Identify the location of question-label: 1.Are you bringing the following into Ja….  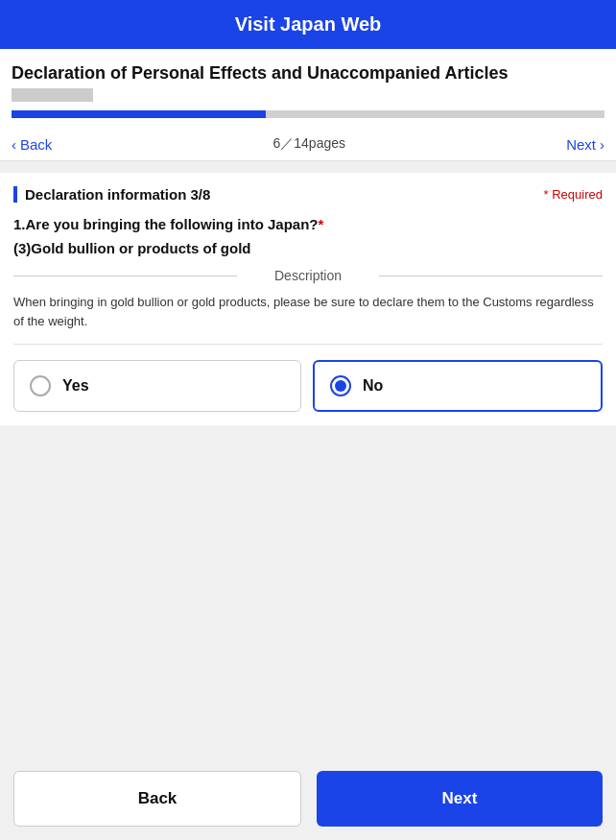
(166, 225).